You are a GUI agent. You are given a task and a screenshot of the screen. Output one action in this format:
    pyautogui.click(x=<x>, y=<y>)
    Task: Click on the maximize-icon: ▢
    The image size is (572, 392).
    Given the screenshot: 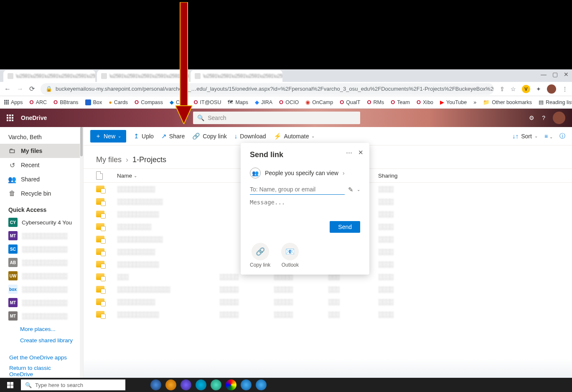 What is the action you would take?
    pyautogui.click(x=555, y=74)
    